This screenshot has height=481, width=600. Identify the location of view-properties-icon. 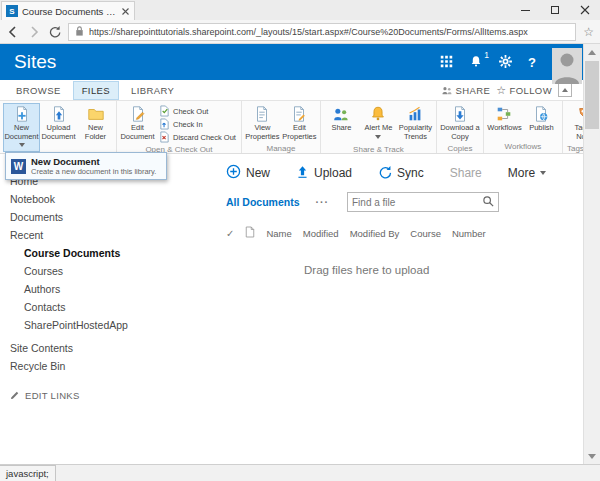
(262, 114).